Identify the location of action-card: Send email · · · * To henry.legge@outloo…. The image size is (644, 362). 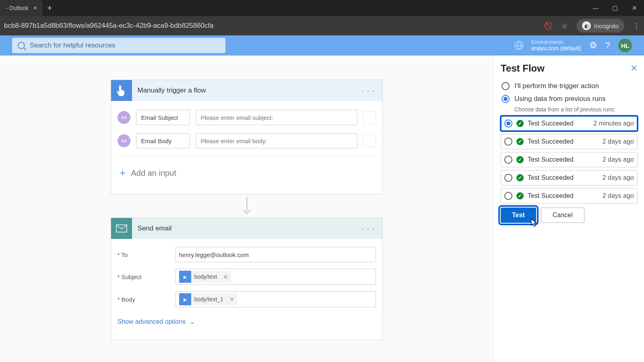
(247, 279).